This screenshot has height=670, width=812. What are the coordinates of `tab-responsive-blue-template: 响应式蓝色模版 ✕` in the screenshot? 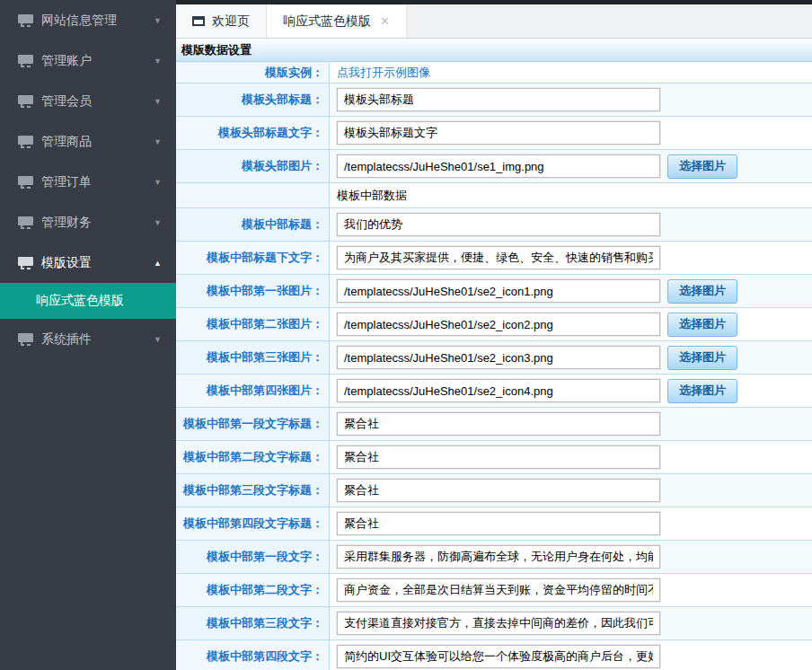 It's located at (337, 22).